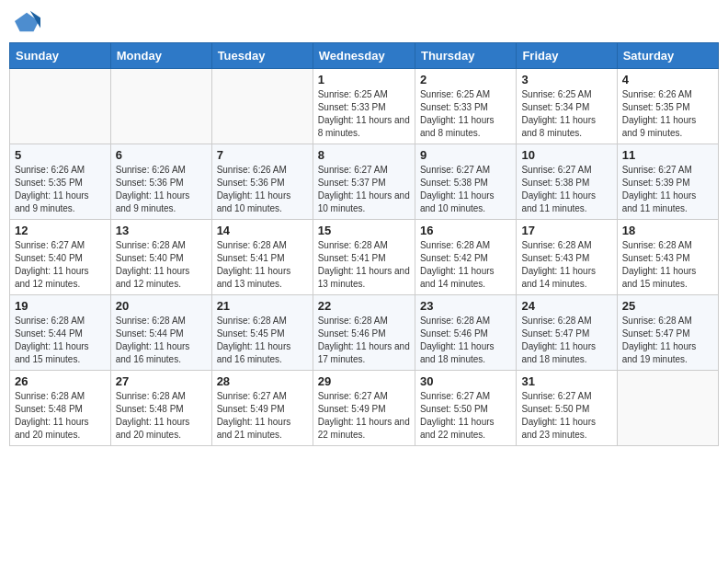  What do you see at coordinates (61, 258) in the screenshot?
I see `calendar-cell: 12Sunrise: 6:27 AM Sunset: 5:40 PM Dayli…` at bounding box center [61, 258].